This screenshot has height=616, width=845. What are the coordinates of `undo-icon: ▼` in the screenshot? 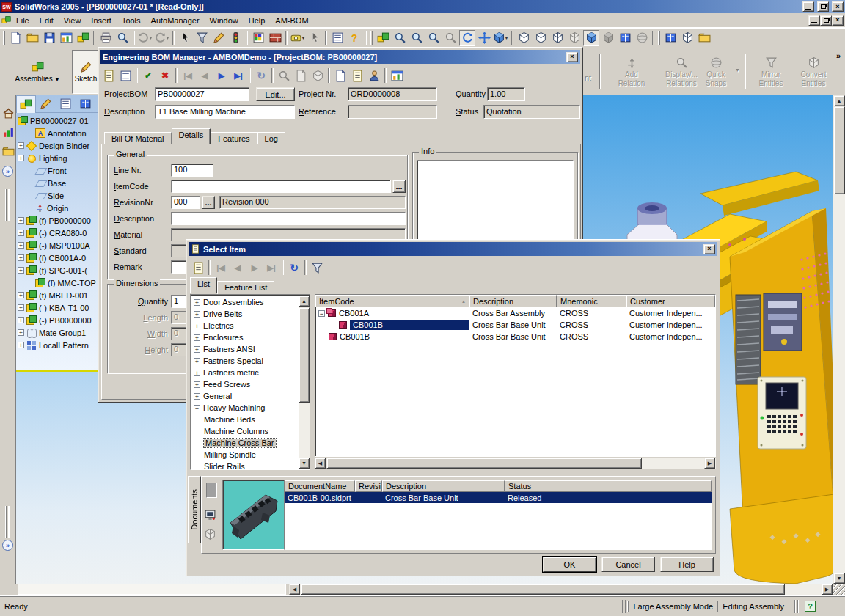 It's located at (145, 38).